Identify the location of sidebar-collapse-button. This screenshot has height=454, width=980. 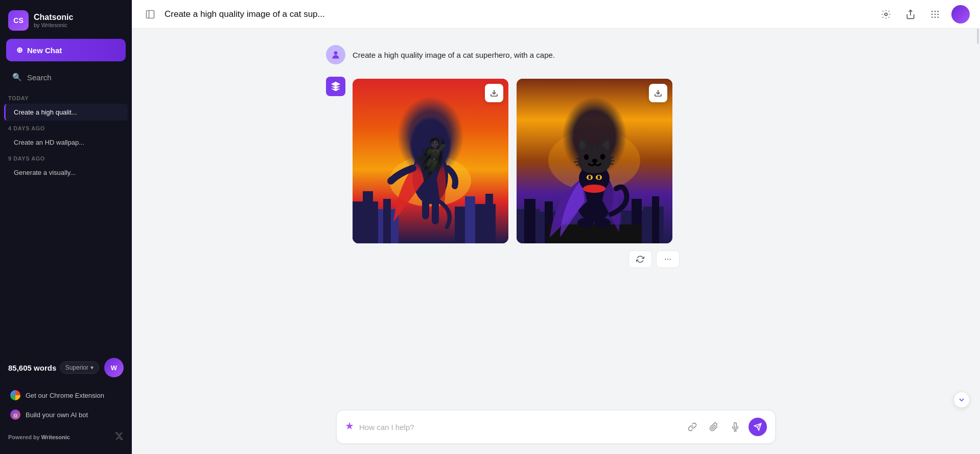
(150, 14).